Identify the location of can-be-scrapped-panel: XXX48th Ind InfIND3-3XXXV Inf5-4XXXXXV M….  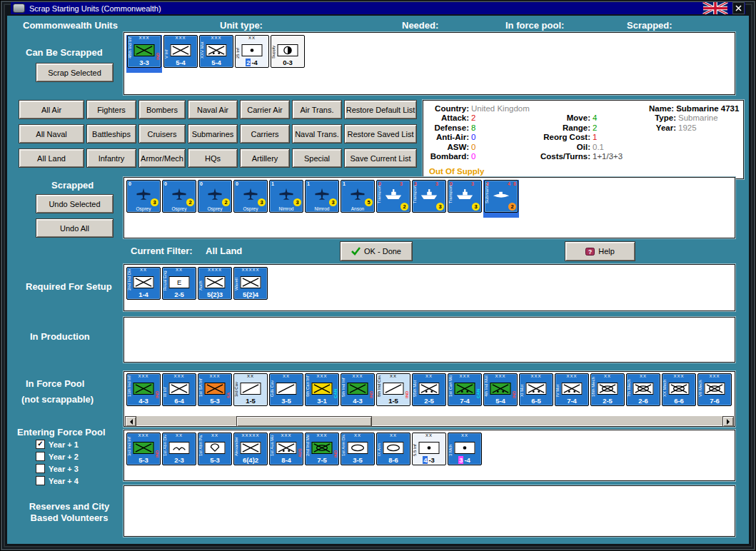
(430, 64).